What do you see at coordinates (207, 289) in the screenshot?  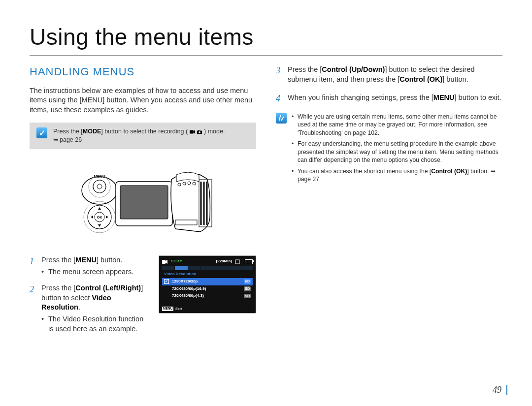 I see `resolution-row: 720X480/60p(16:9) SD` at bounding box center [207, 289].